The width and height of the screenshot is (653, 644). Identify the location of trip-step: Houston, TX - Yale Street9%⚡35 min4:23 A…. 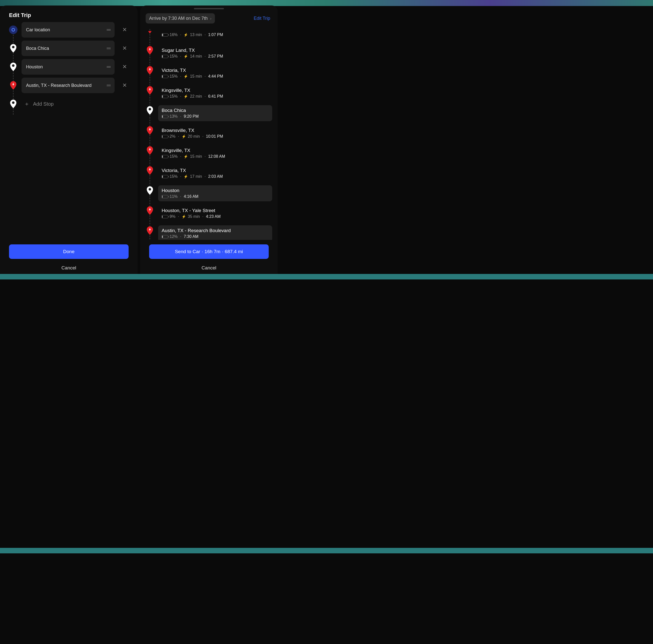
(209, 213).